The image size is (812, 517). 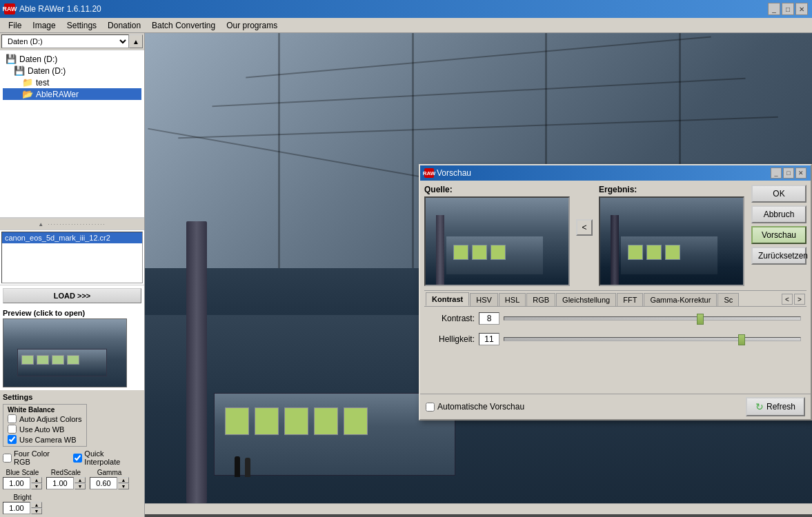 I want to click on tab-hsv: HSV, so click(x=484, y=299).